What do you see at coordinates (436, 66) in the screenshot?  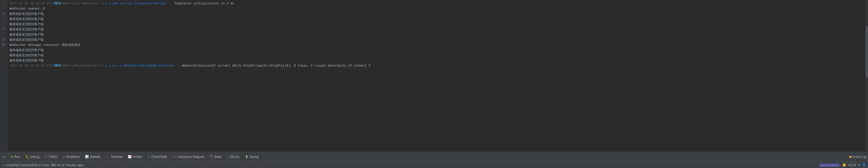 I see `log-line-13: 2023-01-30 16:31:31.676 INFO 80665 [Mess…` at bounding box center [436, 66].